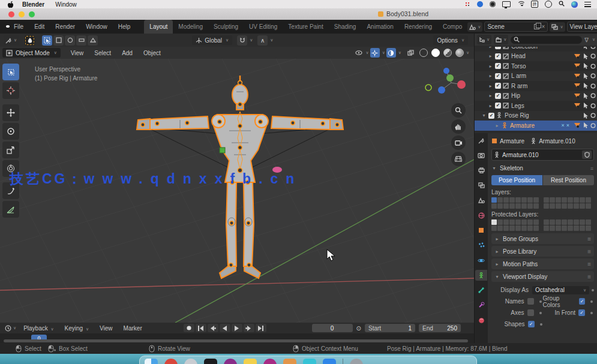 The width and height of the screenshot is (597, 364). I want to click on dock-app-red, so click(171, 361).